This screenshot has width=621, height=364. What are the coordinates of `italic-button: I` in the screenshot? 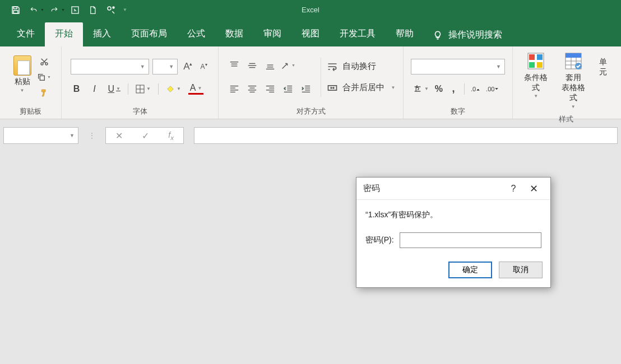 It's located at (95, 89).